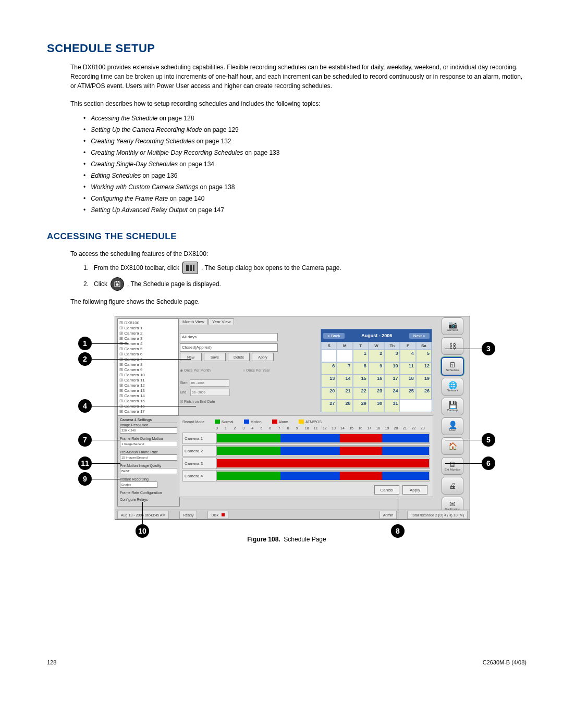 This screenshot has height=728, width=563. Describe the element at coordinates (139, 485) in the screenshot. I see `instant-recording-select: Enable` at that location.